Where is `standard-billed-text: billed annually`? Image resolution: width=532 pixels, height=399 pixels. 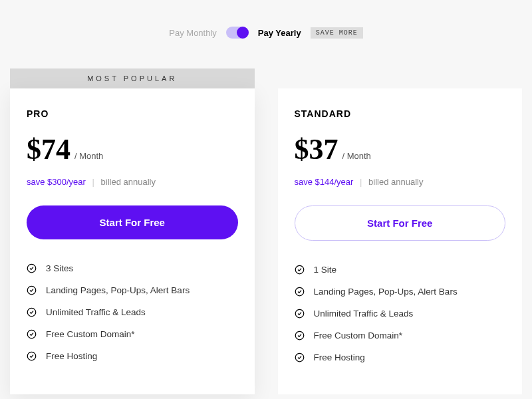 standard-billed-text: billed annually is located at coordinates (396, 182).